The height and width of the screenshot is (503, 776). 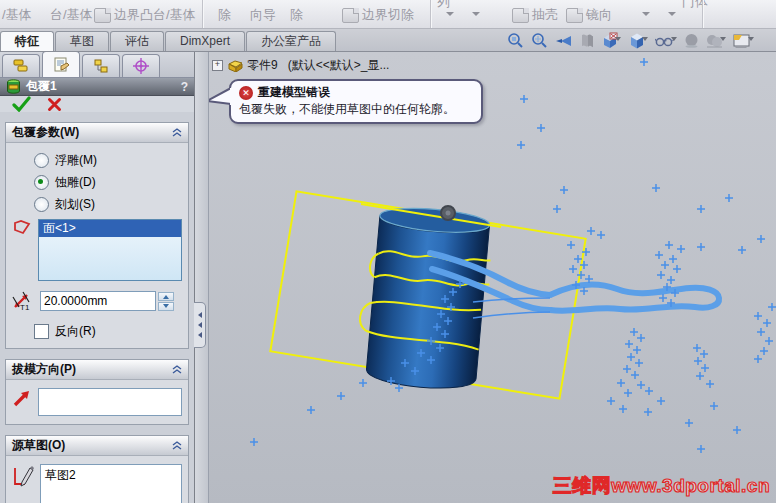 I want to click on thickness-t1-icon: T1, so click(x=23, y=301).